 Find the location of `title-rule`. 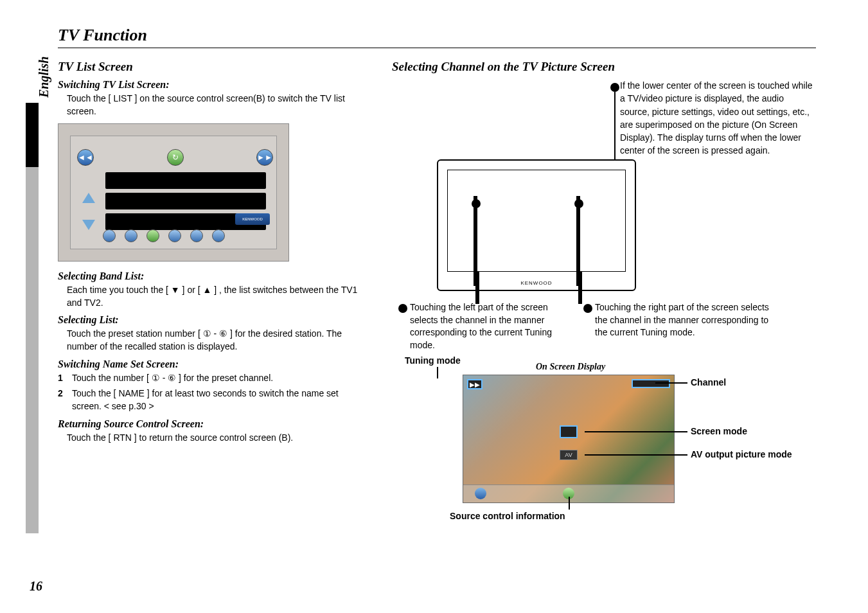

title-rule is located at coordinates (437, 48).